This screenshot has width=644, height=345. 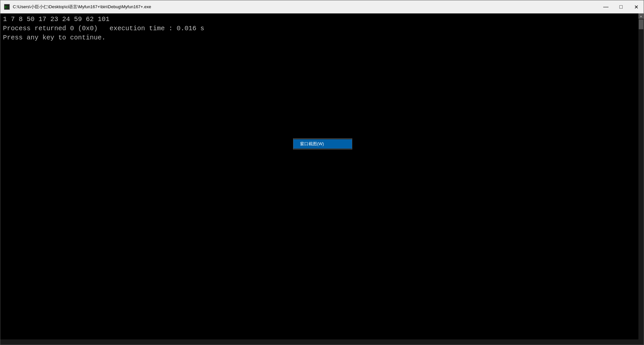 I want to click on app-icon: C:, so click(x=7, y=7).